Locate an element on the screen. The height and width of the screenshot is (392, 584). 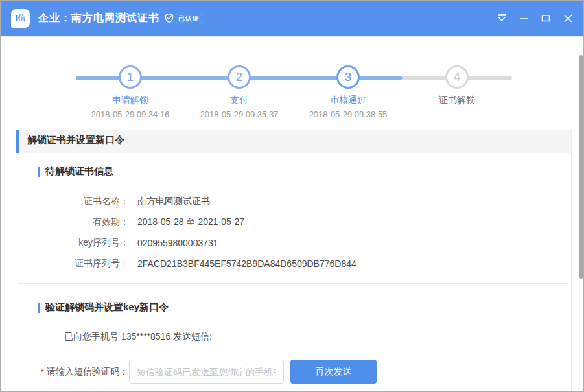
step-cert-unlock: 4 证书解锁 is located at coordinates (457, 87).